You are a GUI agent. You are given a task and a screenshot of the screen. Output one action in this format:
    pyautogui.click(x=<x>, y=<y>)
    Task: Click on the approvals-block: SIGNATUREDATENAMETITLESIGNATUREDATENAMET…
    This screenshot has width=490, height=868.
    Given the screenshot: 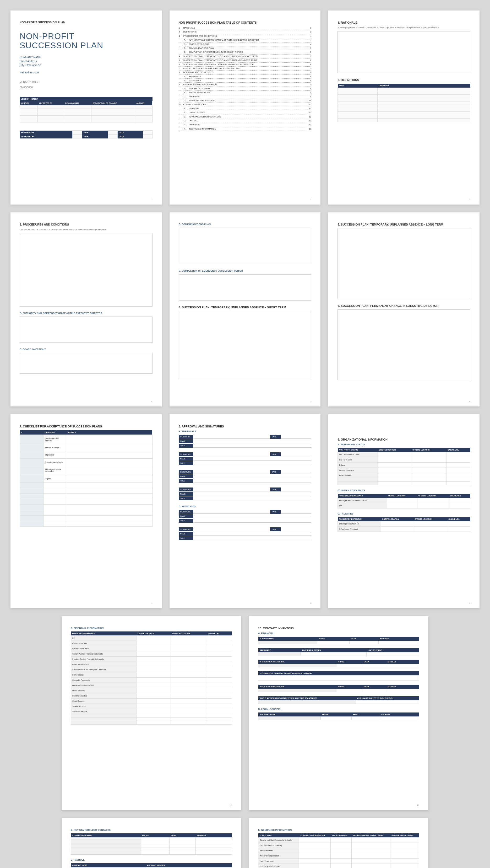 What is the action you would take?
    pyautogui.click(x=245, y=468)
    